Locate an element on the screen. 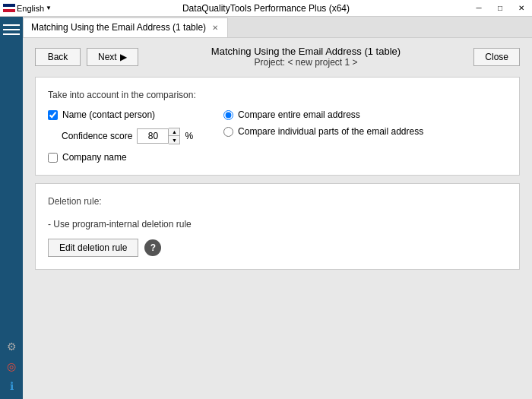  tab-label: Matching Using the Email Address (1 tabl… is located at coordinates (119, 27).